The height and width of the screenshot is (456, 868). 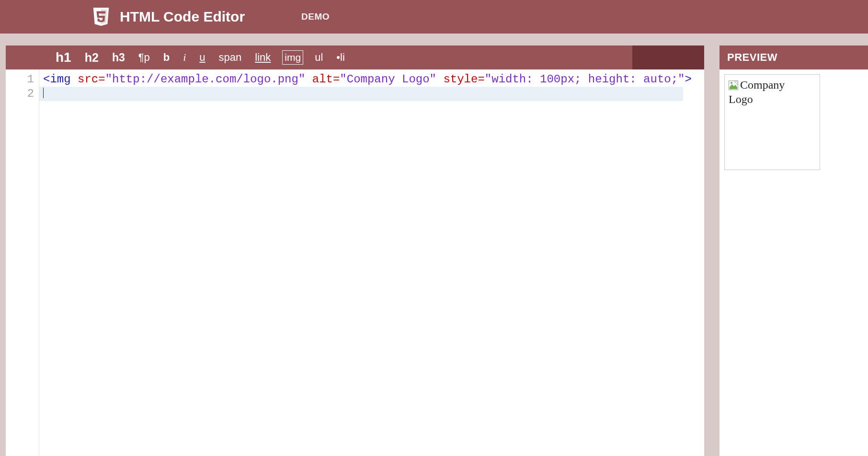 What do you see at coordinates (88, 80) in the screenshot?
I see `code-token: src` at bounding box center [88, 80].